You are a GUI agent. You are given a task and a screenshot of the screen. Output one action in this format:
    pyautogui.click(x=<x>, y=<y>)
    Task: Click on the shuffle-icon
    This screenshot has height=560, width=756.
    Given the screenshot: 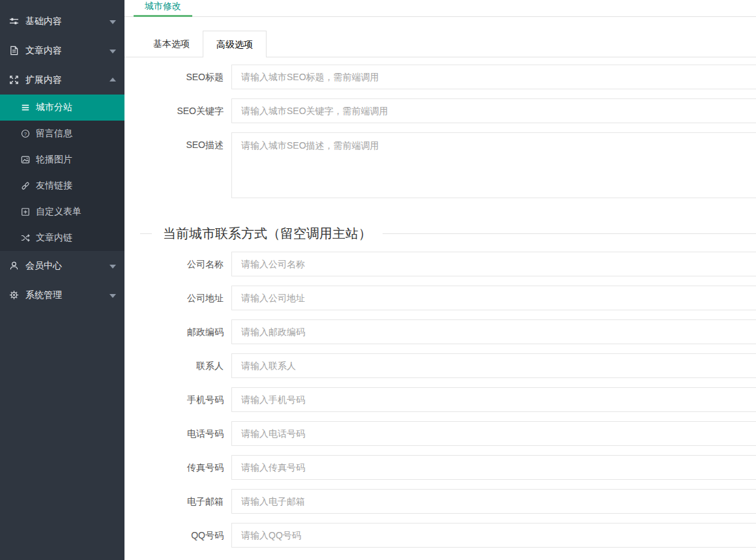 What is the action you would take?
    pyautogui.click(x=25, y=238)
    